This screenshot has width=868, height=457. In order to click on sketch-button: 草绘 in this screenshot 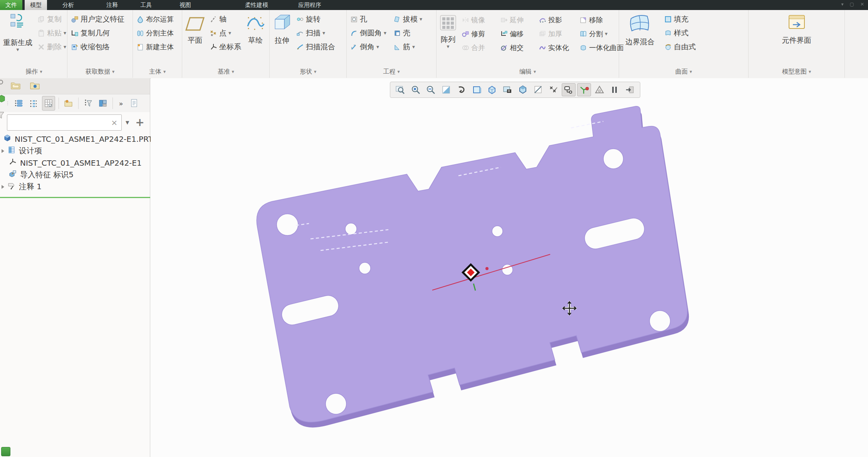, I will do `click(255, 29)`.